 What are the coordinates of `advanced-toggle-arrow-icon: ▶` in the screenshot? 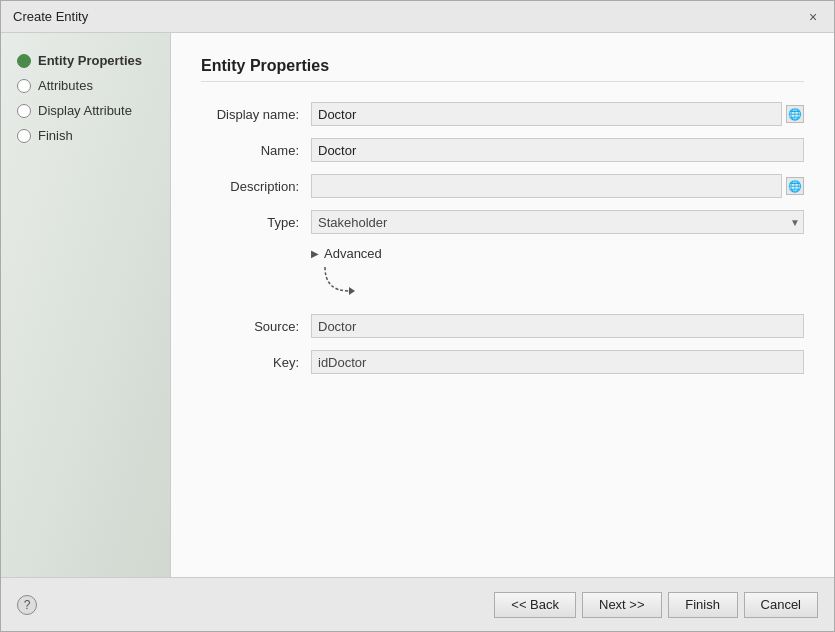 It's located at (315, 254).